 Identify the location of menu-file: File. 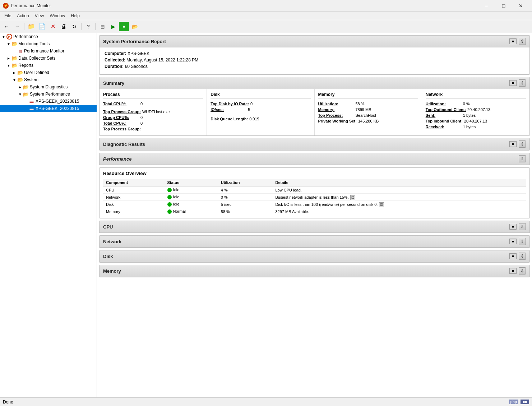
(8, 16).